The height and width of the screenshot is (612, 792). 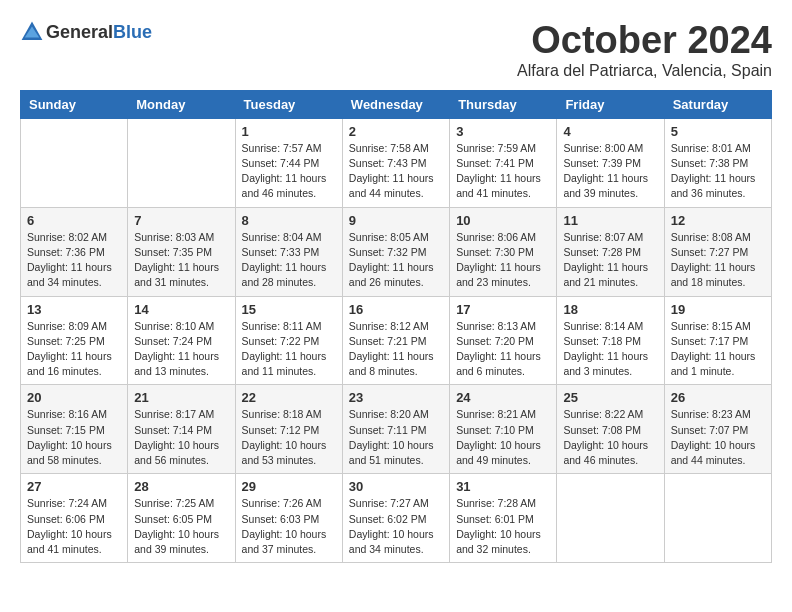 I want to click on day-cell-4-4: 31Sunrise: 7:28 AMSunset: 6:01 PMDayligh…, so click(x=504, y=518).